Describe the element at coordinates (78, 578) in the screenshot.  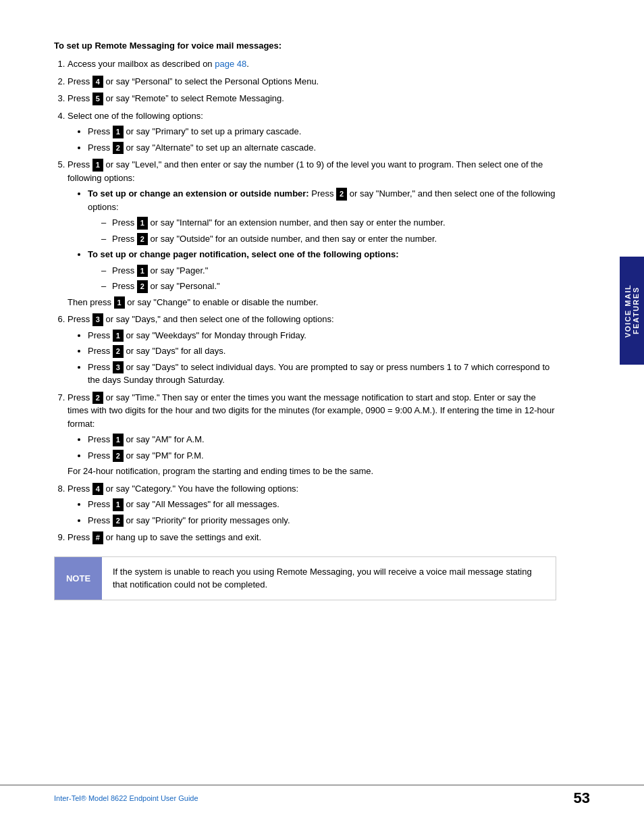
I see `note-label: NOTE` at that location.